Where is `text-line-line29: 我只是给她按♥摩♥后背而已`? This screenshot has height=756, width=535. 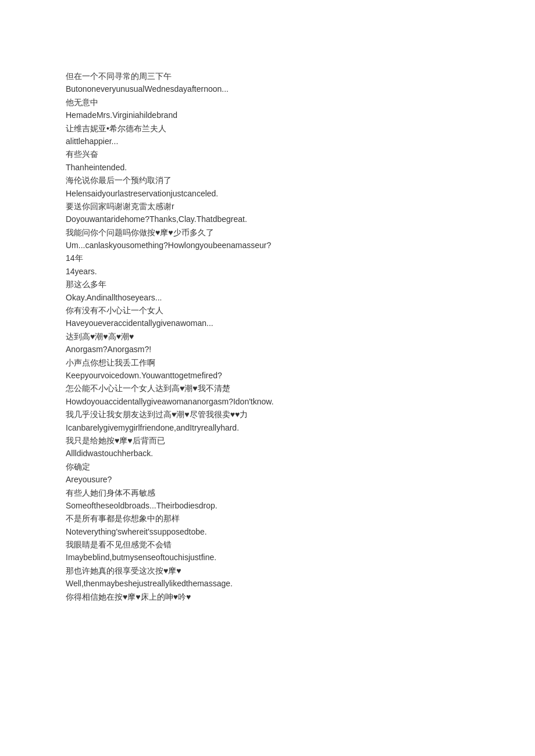
text-line-line29: 我只是给她按♥摩♥后背而已 is located at coordinates (268, 440).